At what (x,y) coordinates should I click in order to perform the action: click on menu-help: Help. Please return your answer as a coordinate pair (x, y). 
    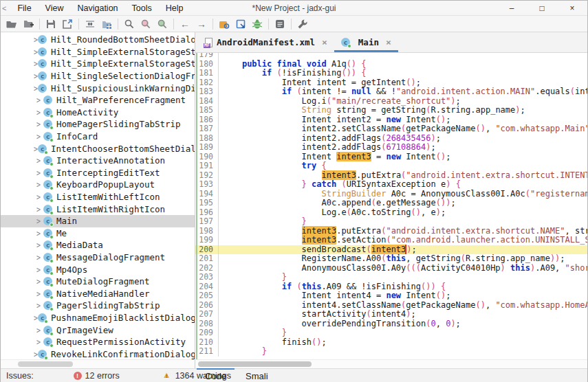
    Looking at the image, I should click on (175, 8).